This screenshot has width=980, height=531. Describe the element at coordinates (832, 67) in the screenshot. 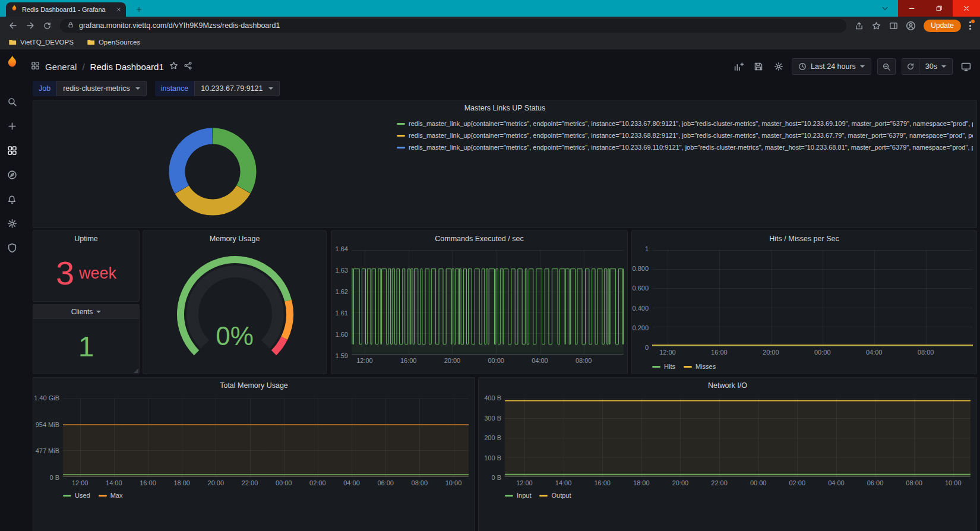

I see `time-range-picker: Last 24 hours` at that location.